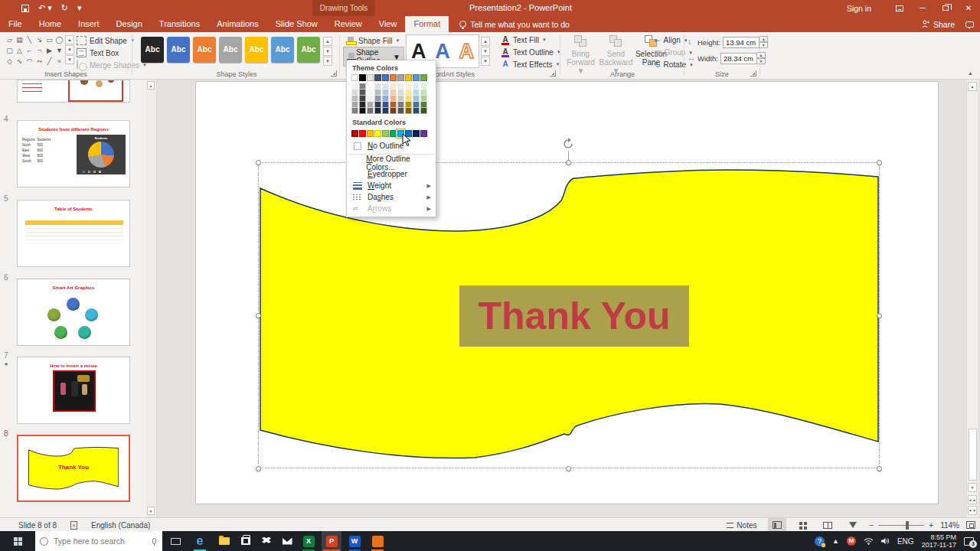  Describe the element at coordinates (859, 8) in the screenshot. I see `sign-in-link: Sign in` at that location.